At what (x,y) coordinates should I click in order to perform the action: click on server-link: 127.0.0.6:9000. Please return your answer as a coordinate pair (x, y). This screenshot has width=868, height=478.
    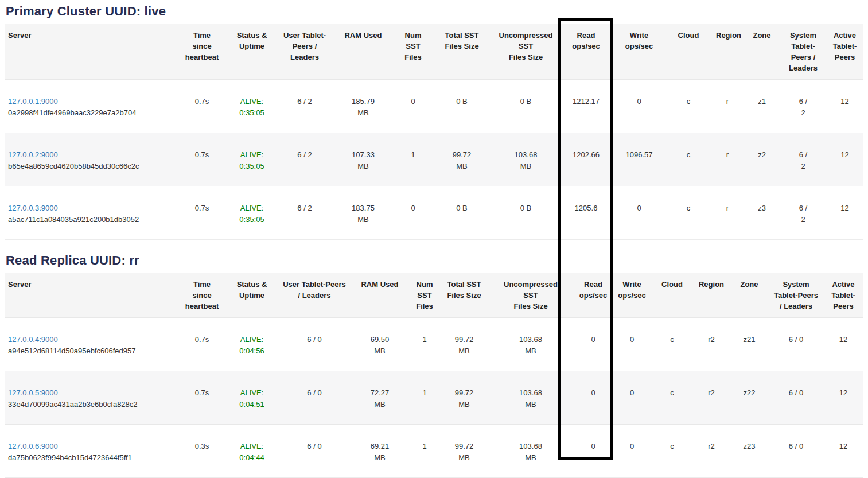
    Looking at the image, I should click on (33, 446).